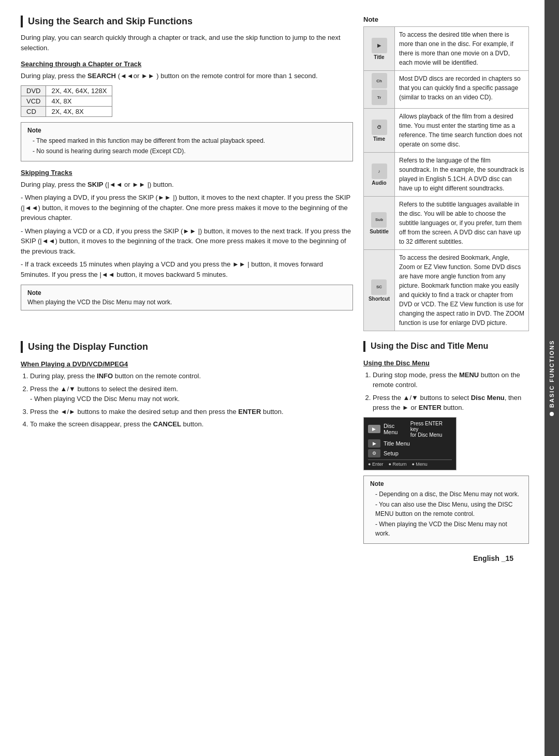  Describe the element at coordinates (379, 130) in the screenshot. I see `time-icon-cell: ⏱ Time` at that location.